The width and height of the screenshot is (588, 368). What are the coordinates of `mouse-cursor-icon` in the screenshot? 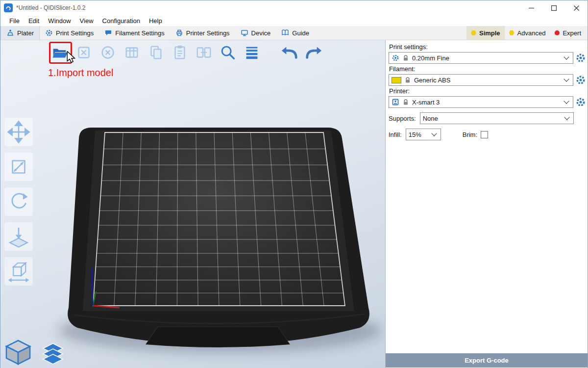 It's located at (71, 57).